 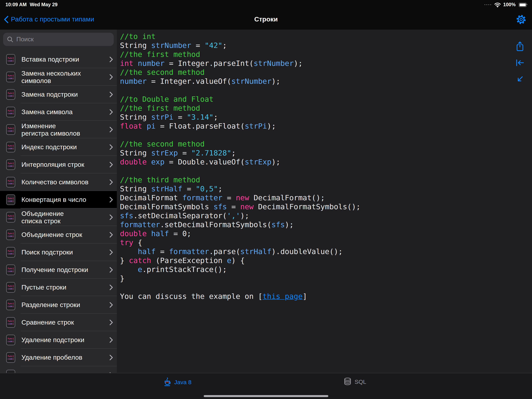 I want to click on code-line: You can discuss the example on [this pag…, so click(x=312, y=296).